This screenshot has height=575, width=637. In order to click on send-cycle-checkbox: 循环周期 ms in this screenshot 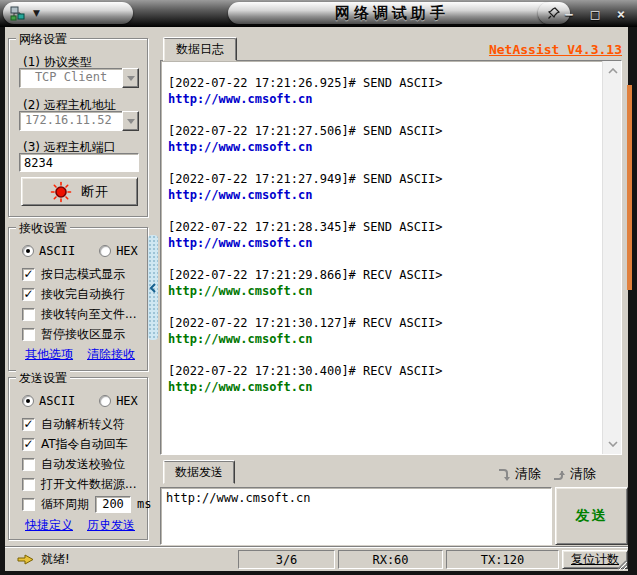, I will do `click(78, 504)`.